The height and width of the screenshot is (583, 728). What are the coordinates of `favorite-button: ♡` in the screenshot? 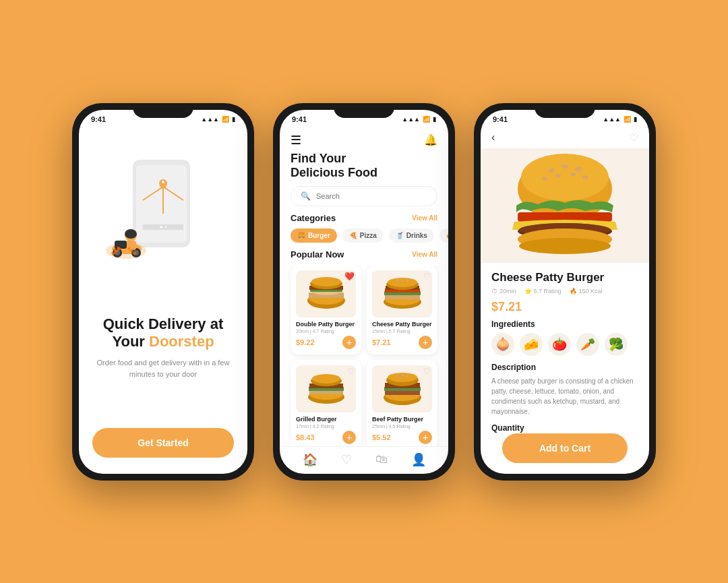 It's located at (634, 137).